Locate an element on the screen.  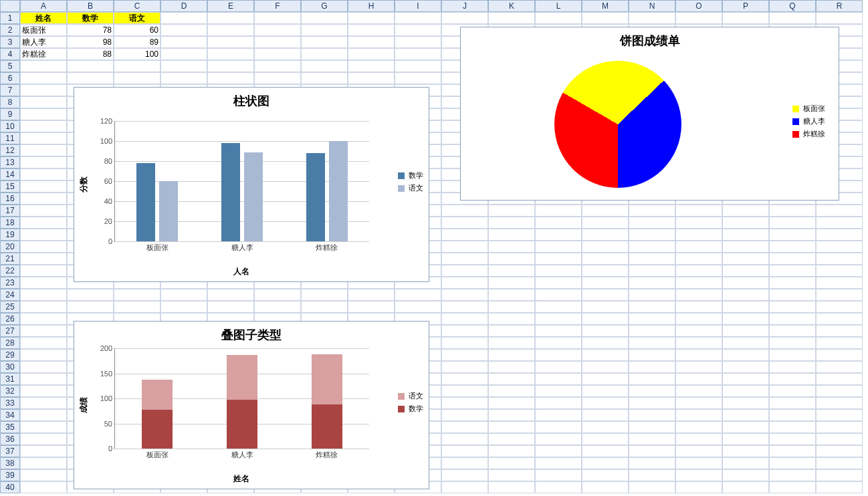
column-header: C is located at coordinates (137, 6).